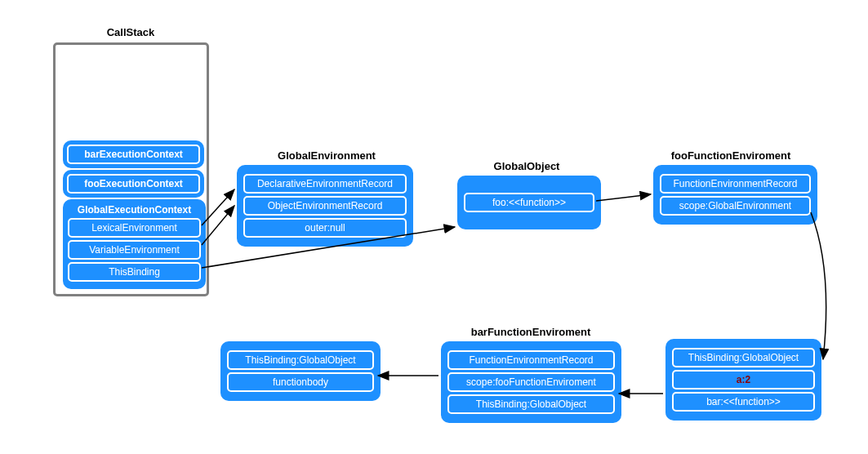 This screenshot has width=868, height=454. What do you see at coordinates (735, 184) in the screenshot?
I see `foo-fn-env-rec: FunctionEnvironmentRecord` at bounding box center [735, 184].